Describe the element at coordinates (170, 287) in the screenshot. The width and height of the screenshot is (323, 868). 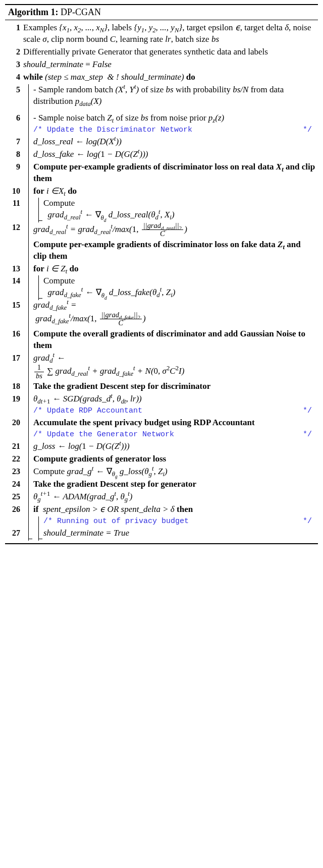
I see `line-compute-fake: Compute gradd_faket ← ∇θd d_loss_fake(θd…` at that location.